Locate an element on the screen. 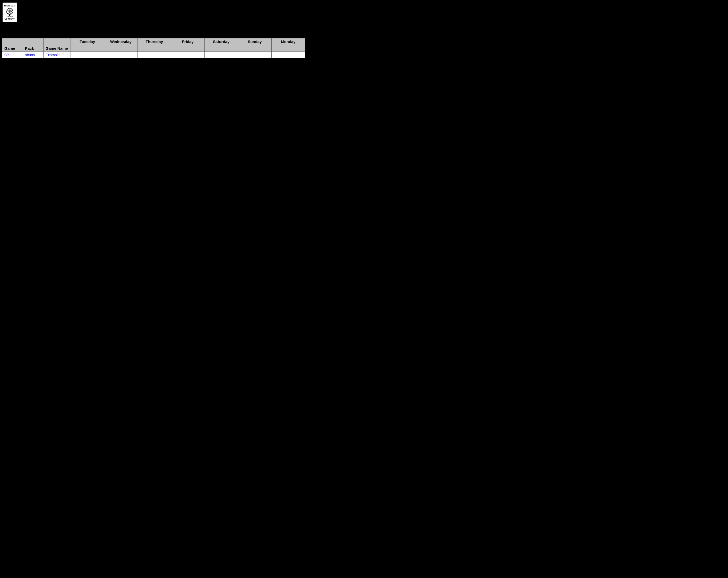 The width and height of the screenshot is (728, 578). logo-text-lottery: LOTTERY is located at coordinates (9, 19).